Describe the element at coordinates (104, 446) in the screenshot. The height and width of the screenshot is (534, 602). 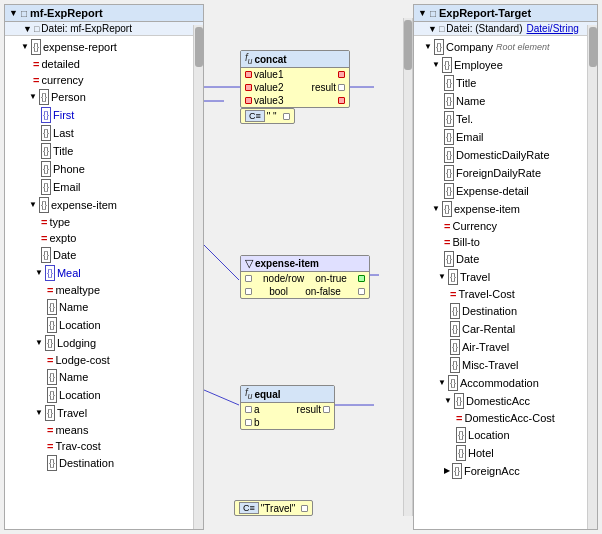
I see `tree-item-Trav-cost: = Trav-cost` at that location.